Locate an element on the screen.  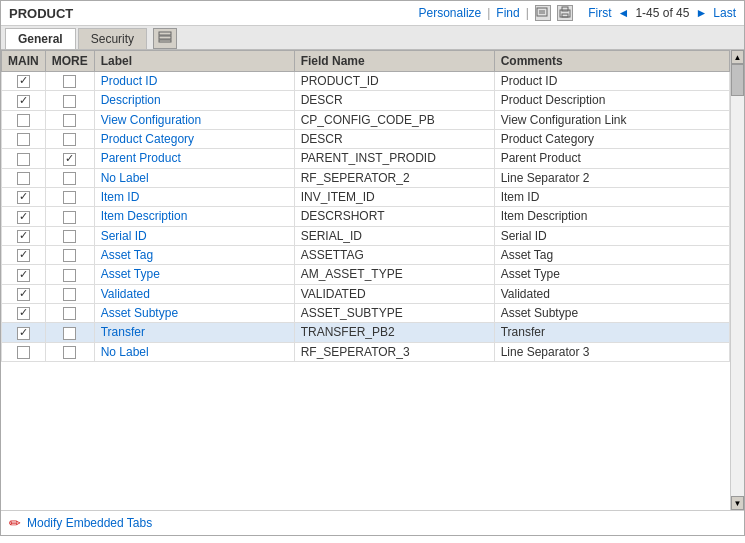
cell-label: Product Category is located at coordinates (194, 138).